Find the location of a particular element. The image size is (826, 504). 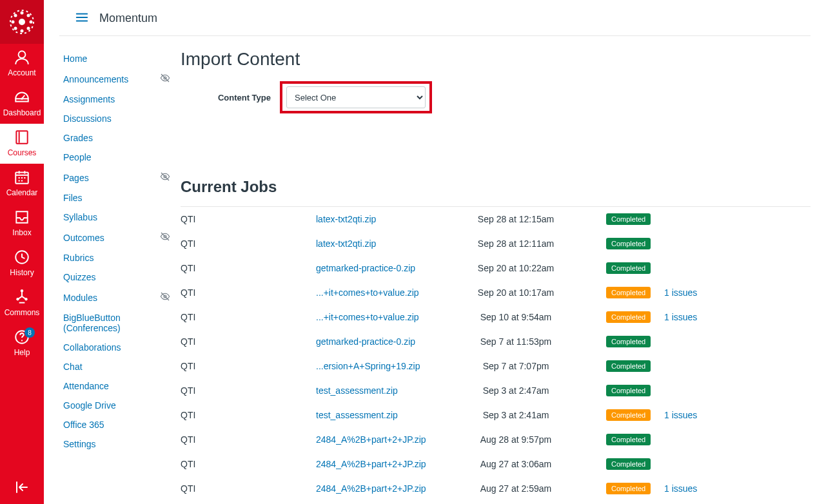

course-nav-item: Assignments is located at coordinates (117, 99).